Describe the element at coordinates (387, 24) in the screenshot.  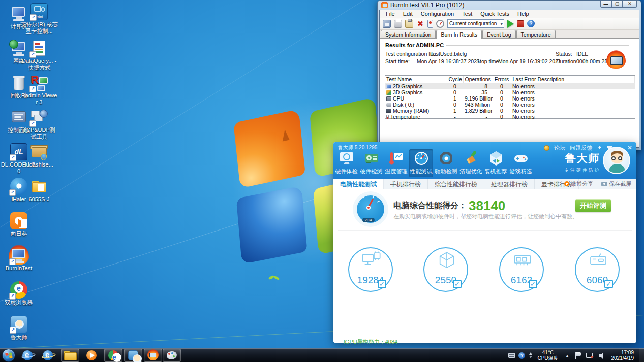
I see `save-results-icon` at that location.